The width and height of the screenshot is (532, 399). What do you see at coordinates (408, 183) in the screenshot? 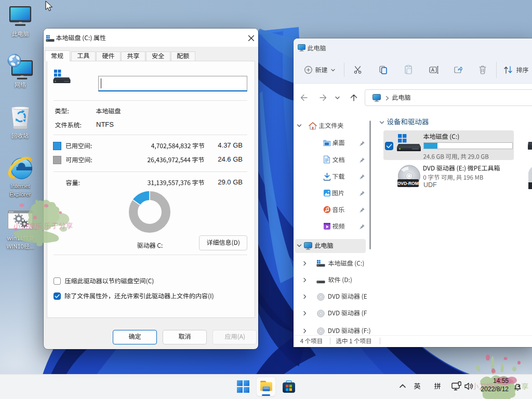
I see `svg-text: DVD-ROM` at bounding box center [408, 183].